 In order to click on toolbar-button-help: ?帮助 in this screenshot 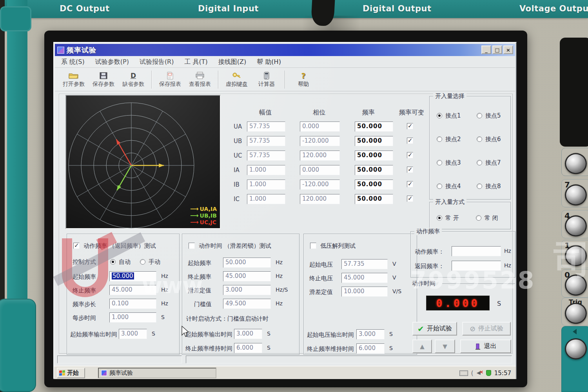, I will do `click(303, 80)`.